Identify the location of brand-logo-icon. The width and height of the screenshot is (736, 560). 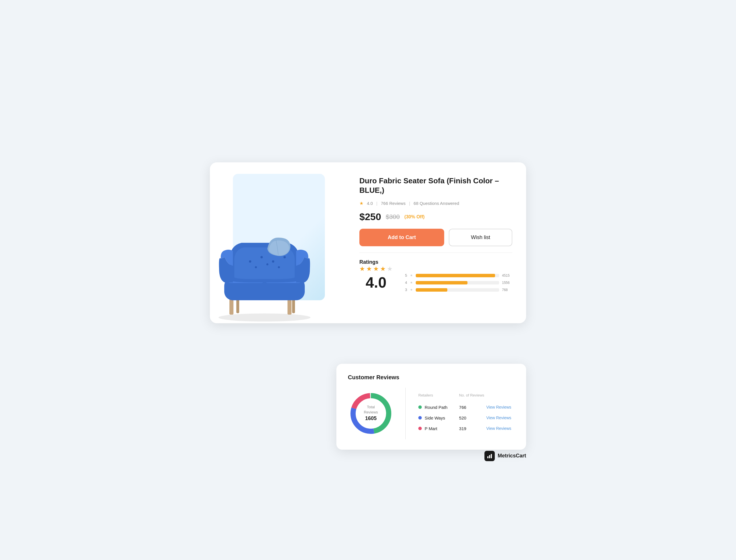
(490, 456).